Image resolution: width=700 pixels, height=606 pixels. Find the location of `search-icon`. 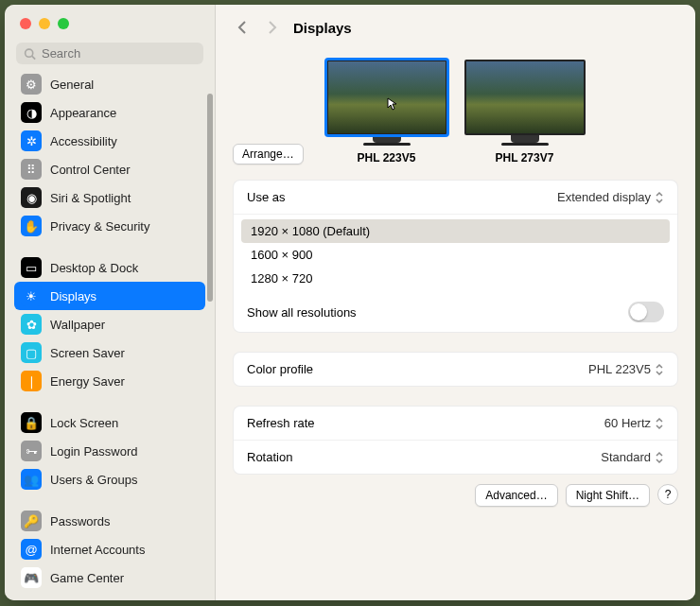

search-icon is located at coordinates (30, 54).